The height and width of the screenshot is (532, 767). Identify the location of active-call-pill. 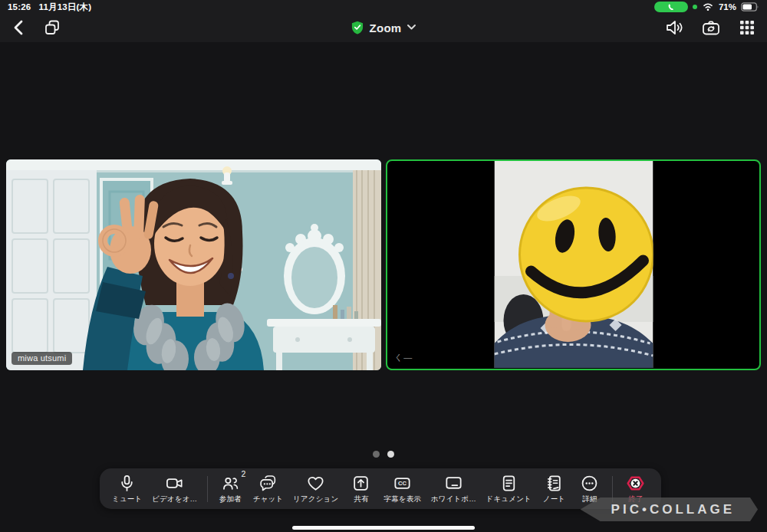
(671, 7).